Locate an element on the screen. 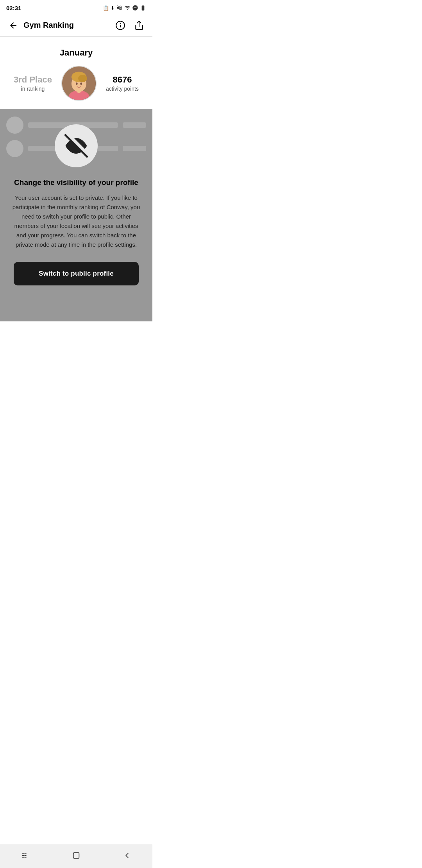 The image size is (422, 868). month-section: January 3rd Place in ranking is located at coordinates (76, 73).